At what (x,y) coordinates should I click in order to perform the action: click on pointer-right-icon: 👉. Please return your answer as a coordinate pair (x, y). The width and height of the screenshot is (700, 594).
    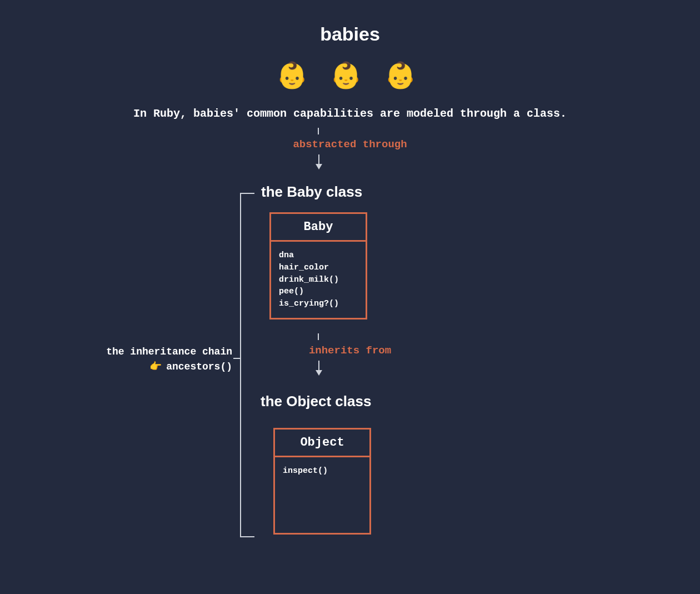
    Looking at the image, I should click on (156, 367).